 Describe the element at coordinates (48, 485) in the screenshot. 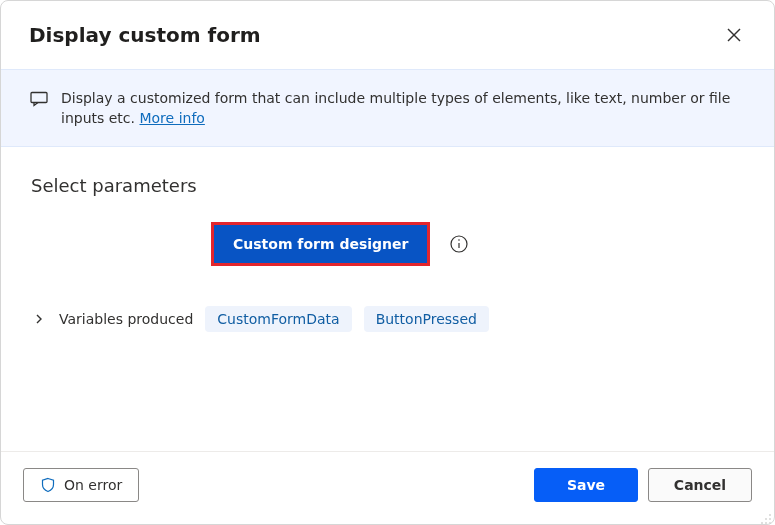

I see `shield-icon` at that location.